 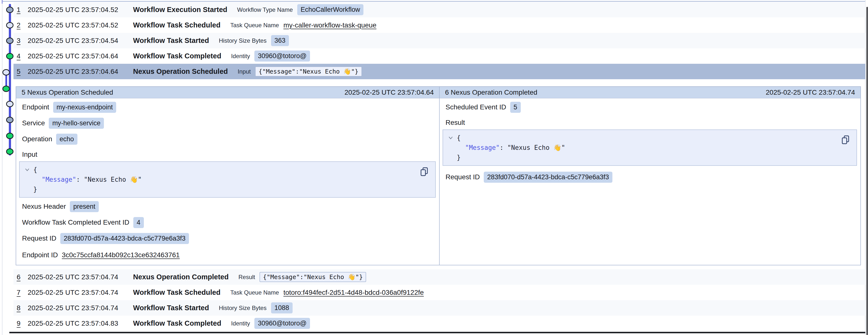 I want to click on event-id-link: 6, so click(x=22, y=277).